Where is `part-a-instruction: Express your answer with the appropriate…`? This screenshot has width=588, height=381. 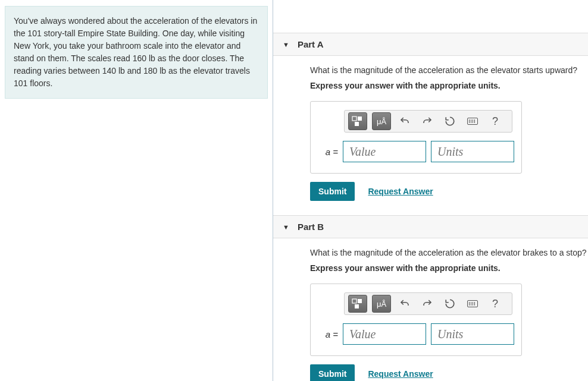
part-a-instruction: Express your answer with the appropriate… is located at coordinates (449, 86).